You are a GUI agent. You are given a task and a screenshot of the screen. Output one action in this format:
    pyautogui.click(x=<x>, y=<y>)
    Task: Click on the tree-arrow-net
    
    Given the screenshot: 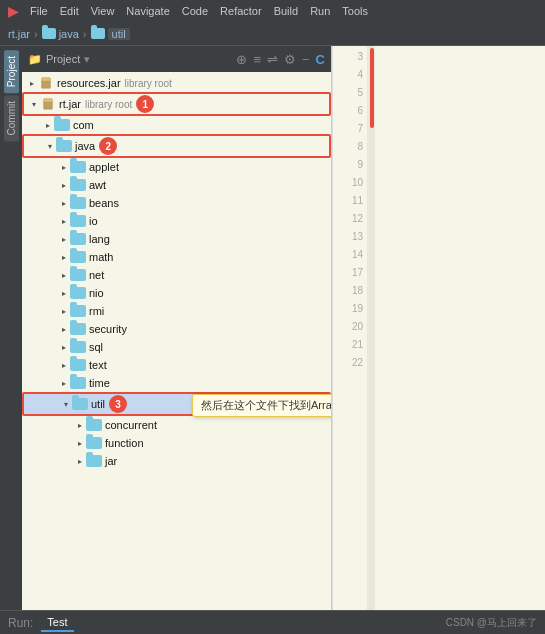 What is the action you would take?
    pyautogui.click(x=64, y=275)
    